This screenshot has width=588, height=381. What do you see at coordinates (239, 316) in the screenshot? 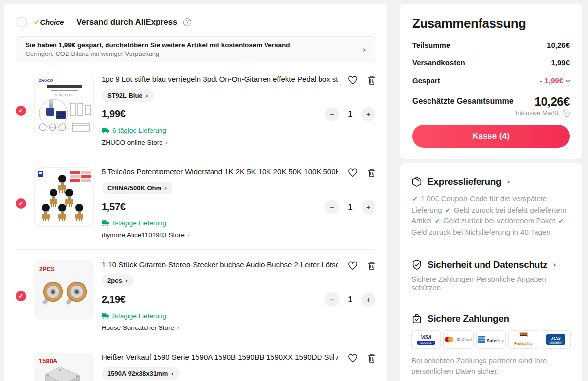
I see `delivery-info: 8-tägige Lieferung` at bounding box center [239, 316].